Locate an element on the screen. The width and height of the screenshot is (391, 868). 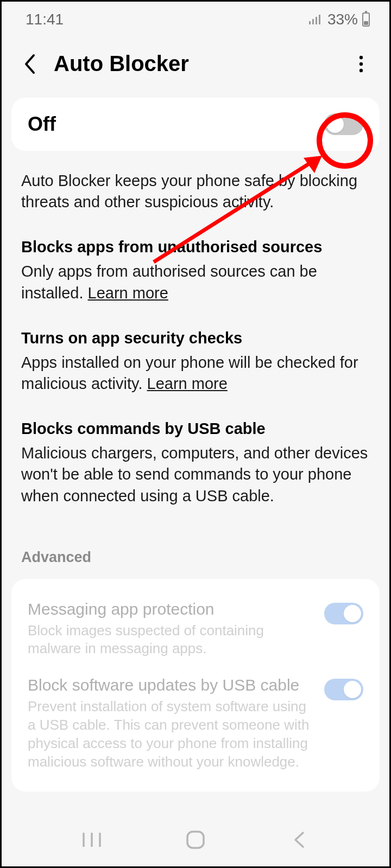
status-bar: 11:41 33% is located at coordinates (195, 18).